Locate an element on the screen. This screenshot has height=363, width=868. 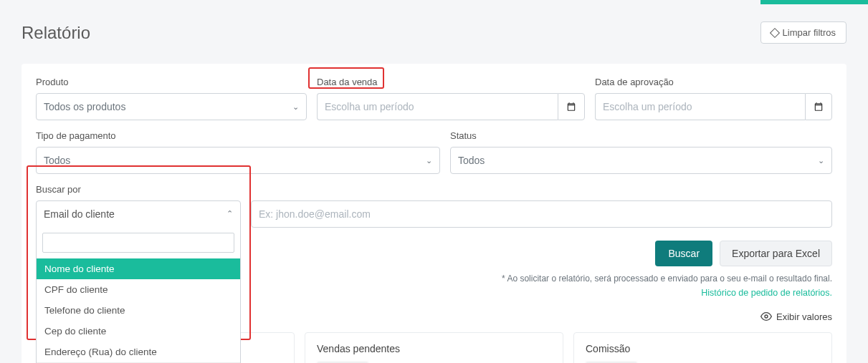
search-input is located at coordinates (542, 214).